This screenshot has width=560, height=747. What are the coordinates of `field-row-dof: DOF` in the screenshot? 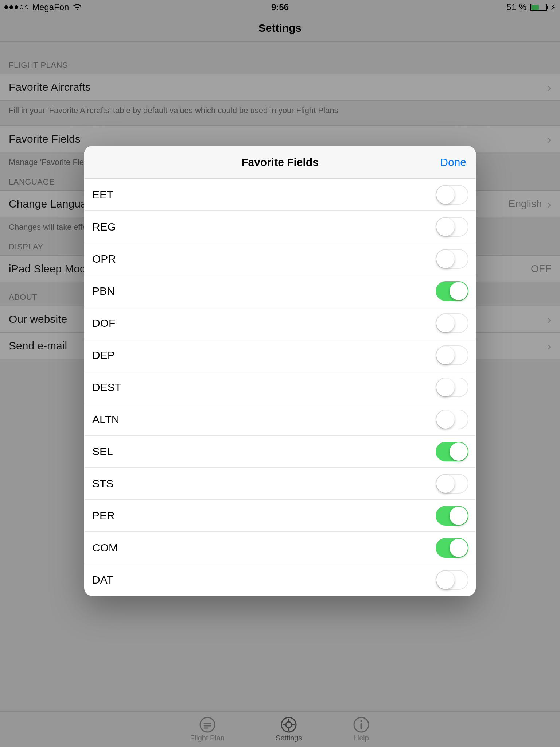 It's located at (280, 323).